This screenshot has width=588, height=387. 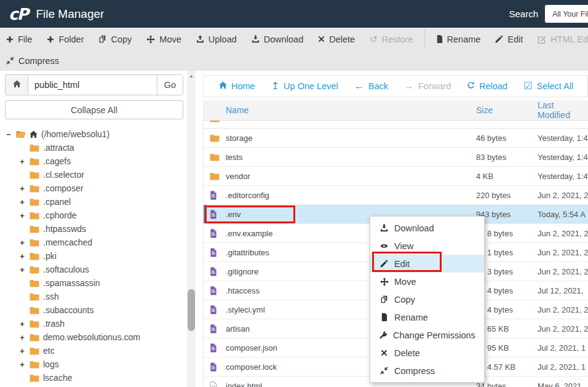 I want to click on toolbar-button: Delete, so click(x=336, y=39).